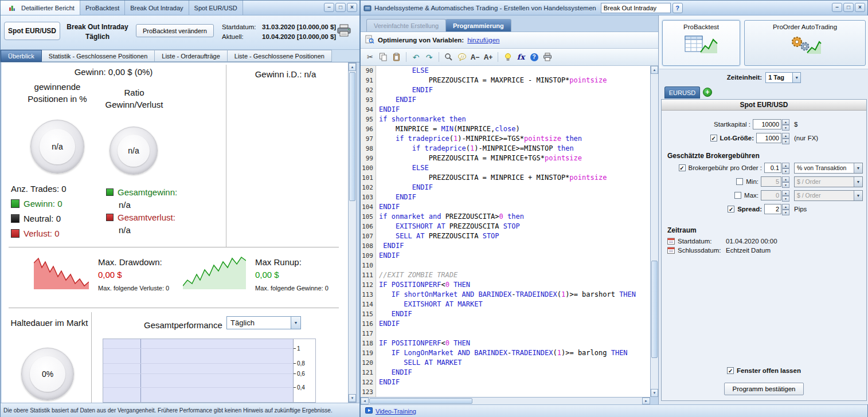  I want to click on broker-input, so click(773, 168).